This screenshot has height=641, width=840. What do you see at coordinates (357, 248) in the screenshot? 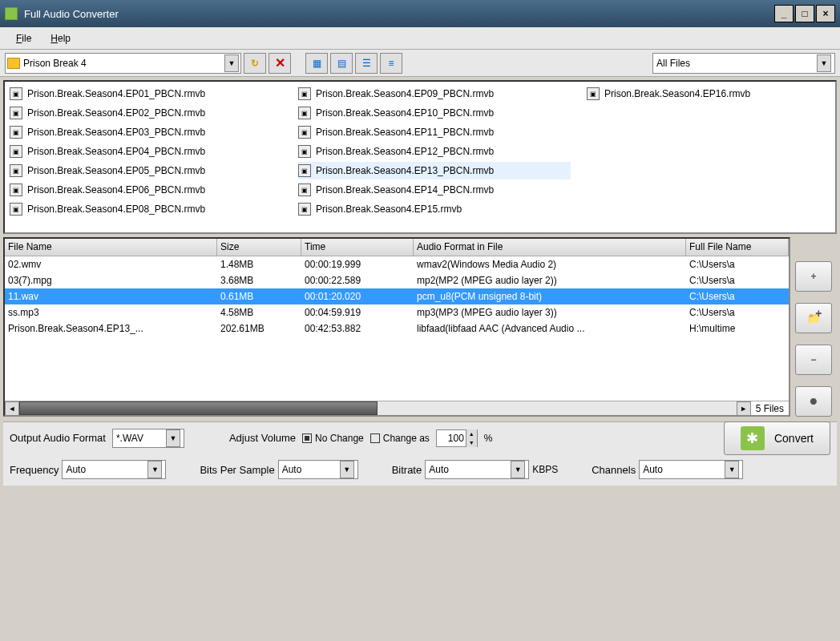
I see `col-header-time: Time` at bounding box center [357, 248].